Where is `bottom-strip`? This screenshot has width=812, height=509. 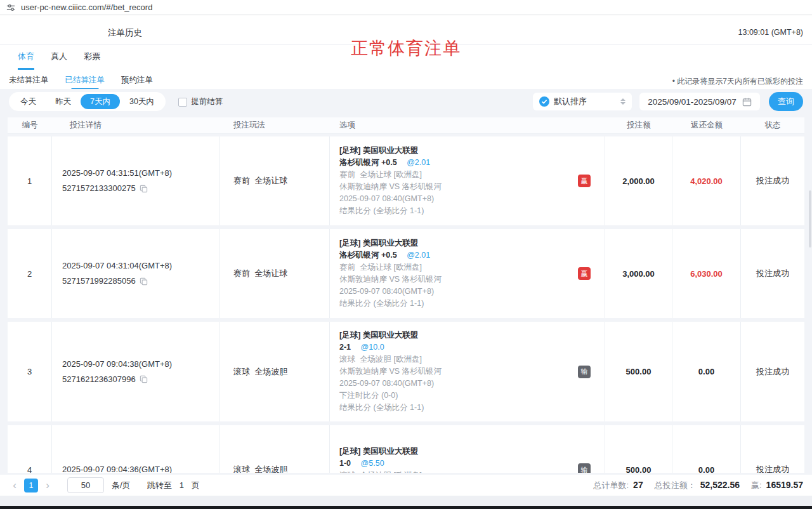 bottom-strip is located at coordinates (406, 501).